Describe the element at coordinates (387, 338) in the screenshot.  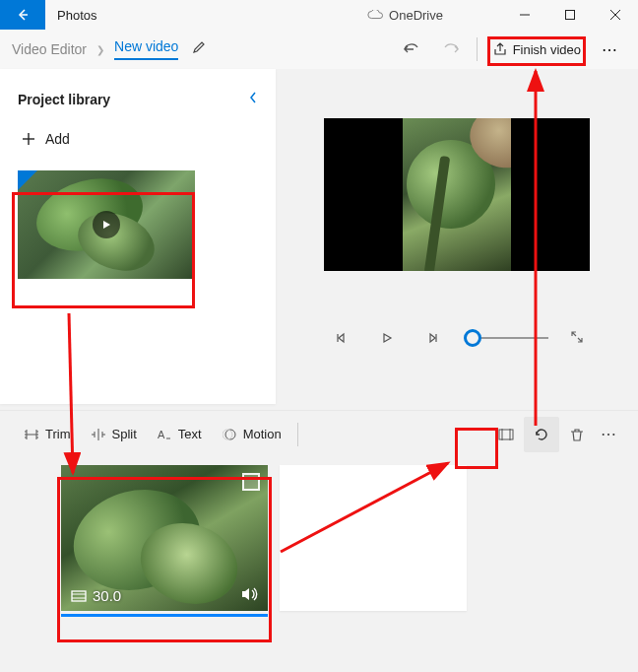
I see `play-icon` at that location.